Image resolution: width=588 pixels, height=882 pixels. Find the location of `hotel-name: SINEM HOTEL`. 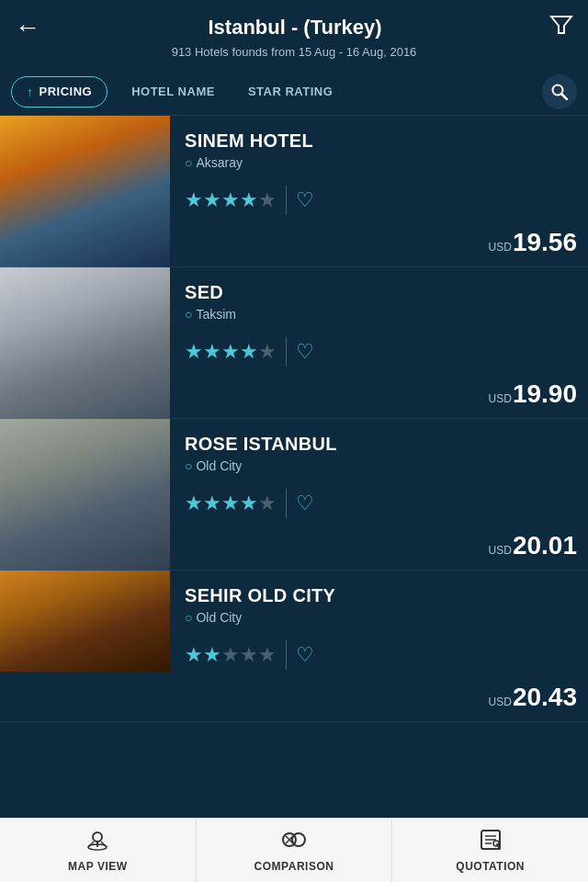

hotel-name: SINEM HOTEL is located at coordinates (380, 141).